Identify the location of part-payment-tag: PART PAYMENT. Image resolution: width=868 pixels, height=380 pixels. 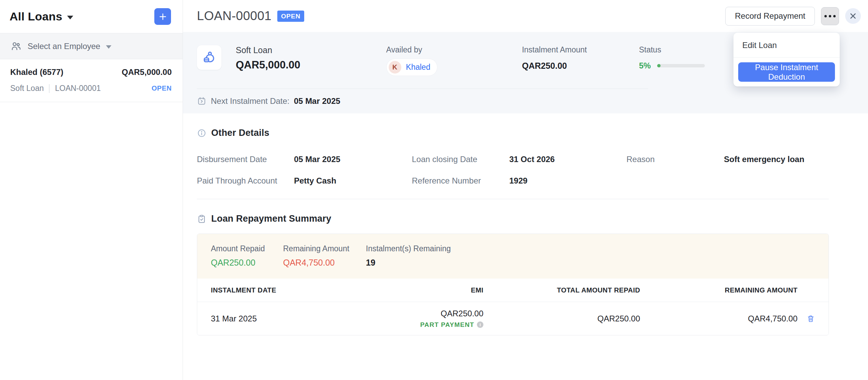
(447, 325).